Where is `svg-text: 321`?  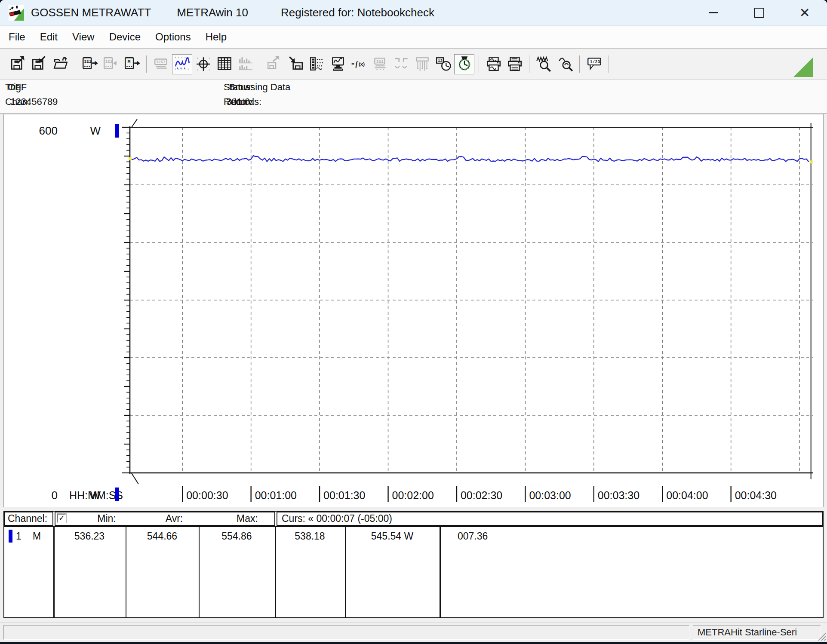 svg-text: 321 is located at coordinates (379, 61).